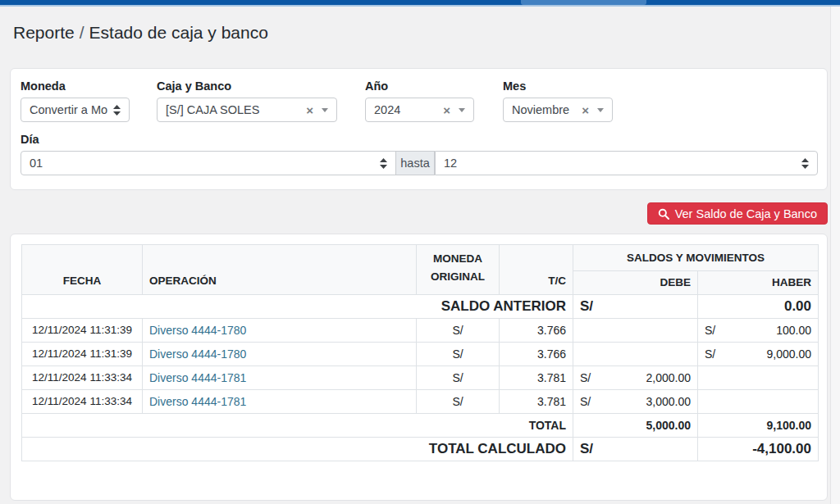  Describe the element at coordinates (758, 306) in the screenshot. I see `saldo-anterior-amount: 0.00` at that location.